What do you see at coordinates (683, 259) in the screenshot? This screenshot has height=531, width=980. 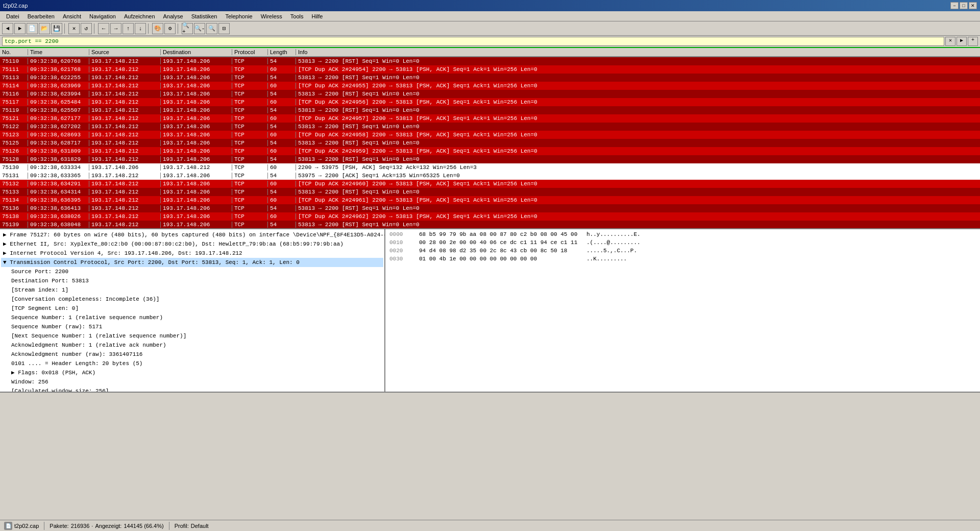 I see `hex-row: 0030 01 00 4b 1e 00 00 00 00 00 00 00 00…` at bounding box center [683, 259].